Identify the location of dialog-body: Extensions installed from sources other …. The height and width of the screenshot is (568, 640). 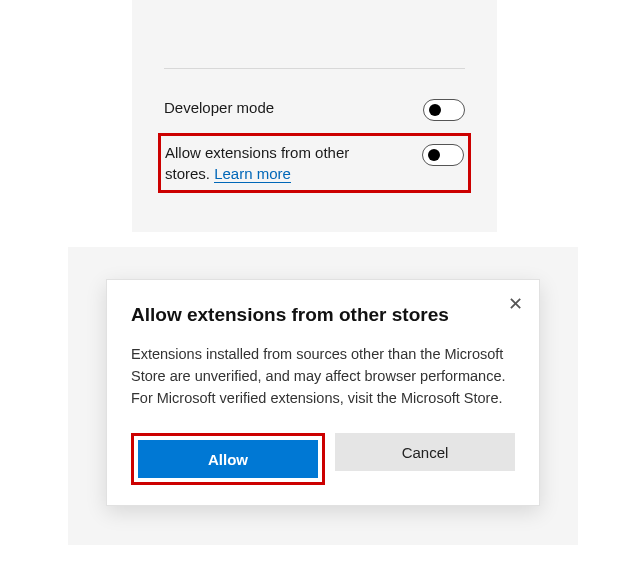
(323, 376).